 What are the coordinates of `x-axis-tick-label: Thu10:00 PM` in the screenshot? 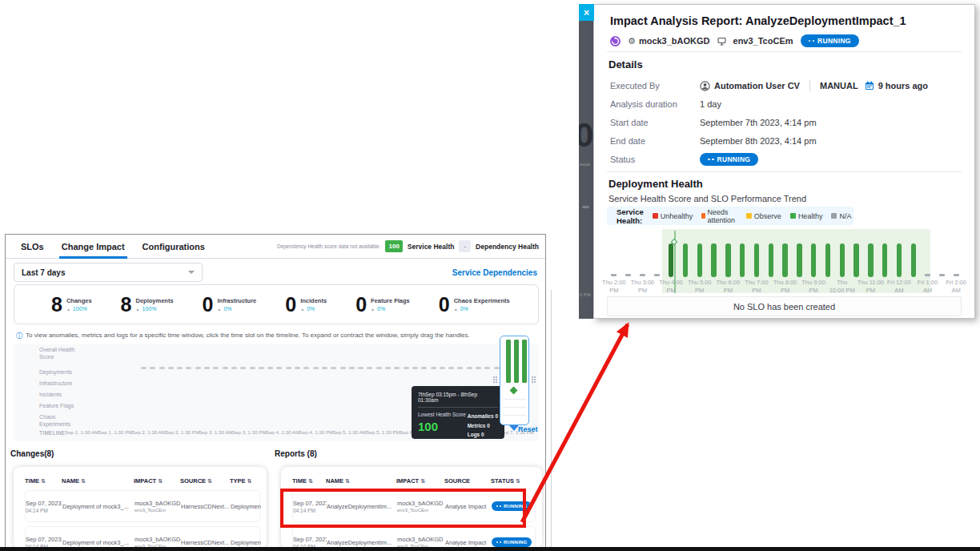 It's located at (842, 287).